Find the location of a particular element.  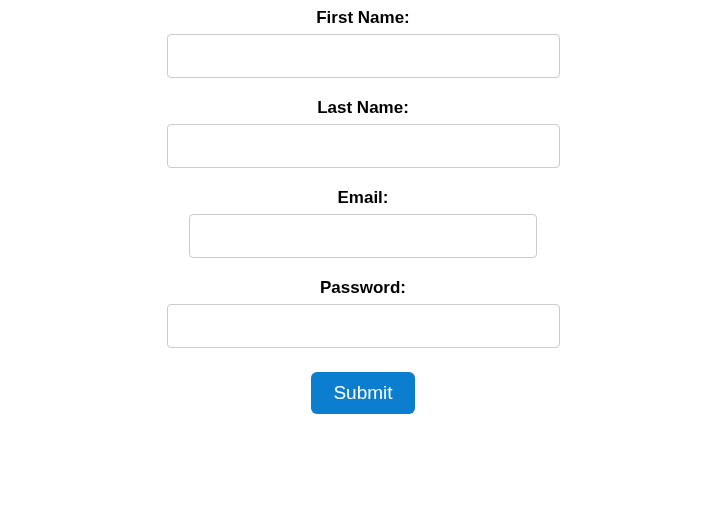

first-name-group: First Name: is located at coordinates (364, 43).